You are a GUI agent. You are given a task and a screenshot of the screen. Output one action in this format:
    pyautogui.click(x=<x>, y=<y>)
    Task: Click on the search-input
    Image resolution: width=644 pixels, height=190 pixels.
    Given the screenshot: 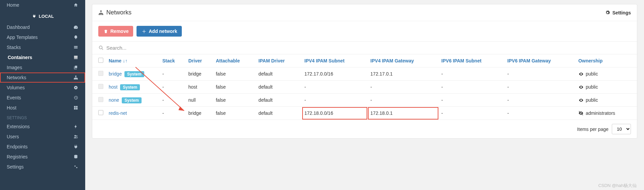 What is the action you would take?
    pyautogui.click(x=369, y=48)
    